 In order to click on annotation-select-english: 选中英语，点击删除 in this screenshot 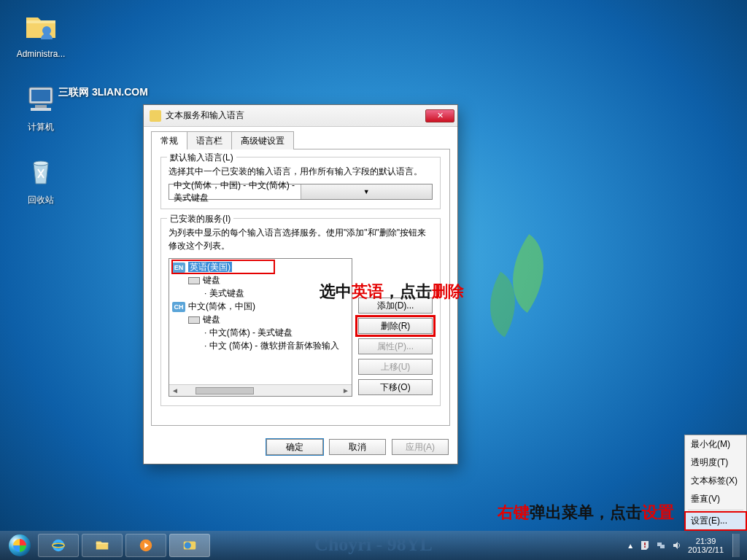, I will do `click(392, 292)`.